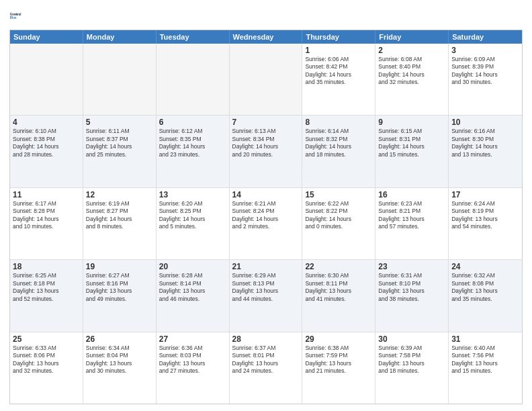  I want to click on calendar-cell: 10Sunrise: 6:16 AM Sunset: 8:30 PM Dayli…, so click(485, 151).